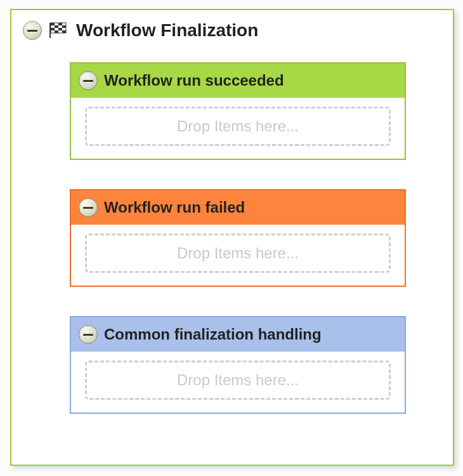  What do you see at coordinates (238, 81) in the screenshot?
I see `section-succeeded-header: Workflow run succeeded` at bounding box center [238, 81].